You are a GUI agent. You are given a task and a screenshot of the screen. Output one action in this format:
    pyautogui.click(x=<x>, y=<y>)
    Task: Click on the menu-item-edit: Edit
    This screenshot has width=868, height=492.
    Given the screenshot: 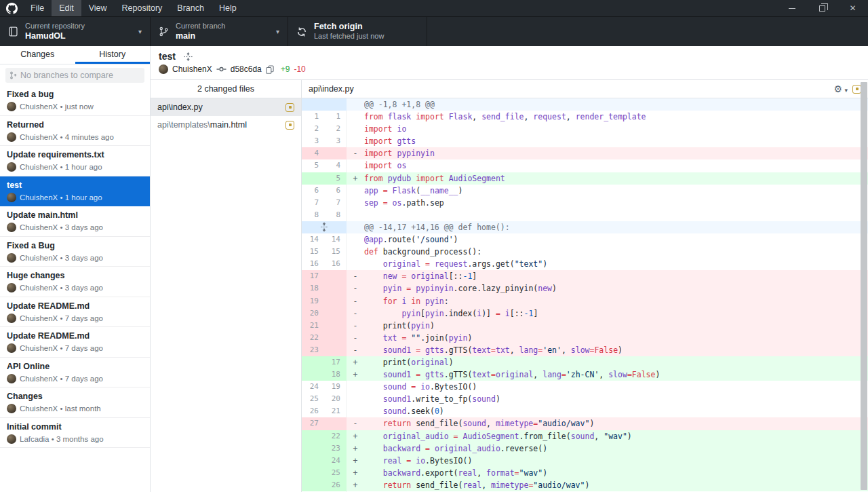 What is the action you would take?
    pyautogui.click(x=66, y=8)
    